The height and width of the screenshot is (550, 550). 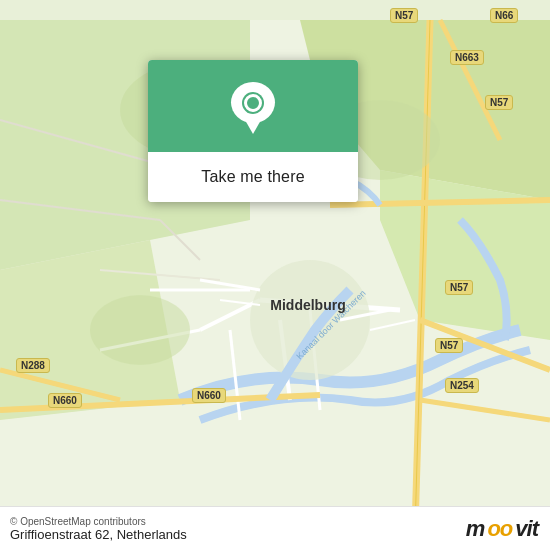 I want to click on copyright-text: © OpenStreetMap contributors, so click(x=98, y=522).